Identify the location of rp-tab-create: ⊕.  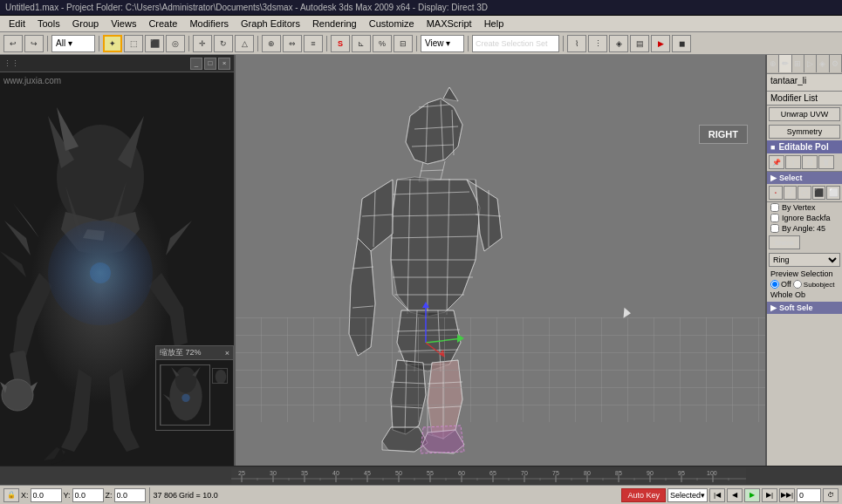
(773, 64).